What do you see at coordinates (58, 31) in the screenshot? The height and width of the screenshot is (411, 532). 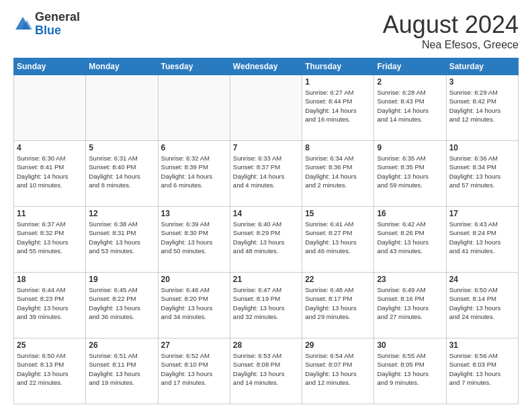 I see `logo-blue-text: Blue` at bounding box center [58, 31].